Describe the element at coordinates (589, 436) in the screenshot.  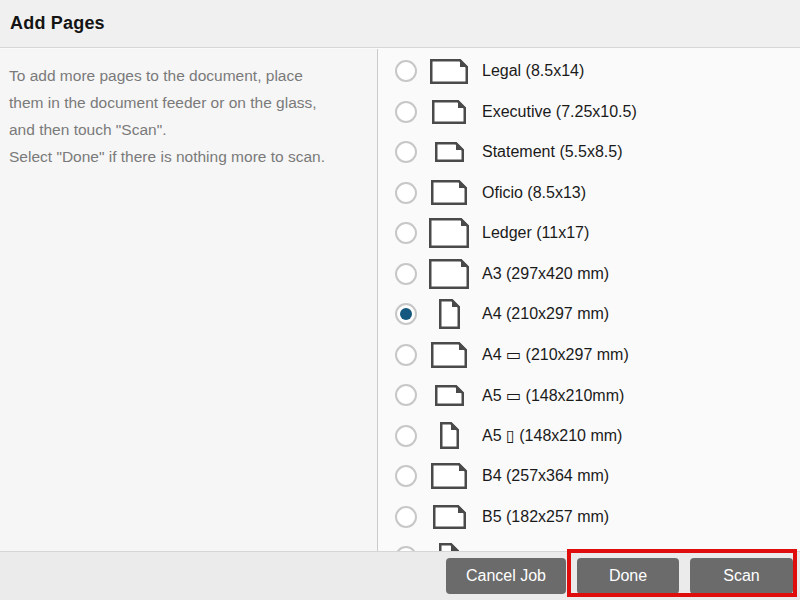
I see `paper-size-option: A5 ▯ (148x210 mm)` at that location.